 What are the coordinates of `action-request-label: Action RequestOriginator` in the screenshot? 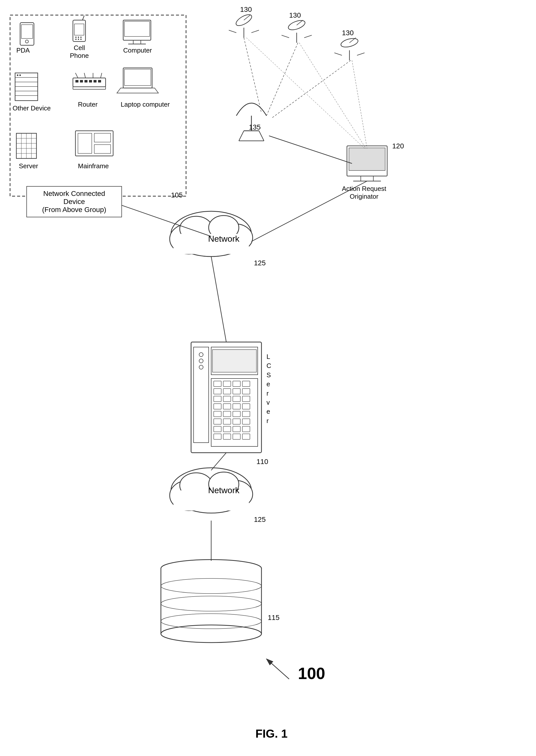 It's located at (364, 193).